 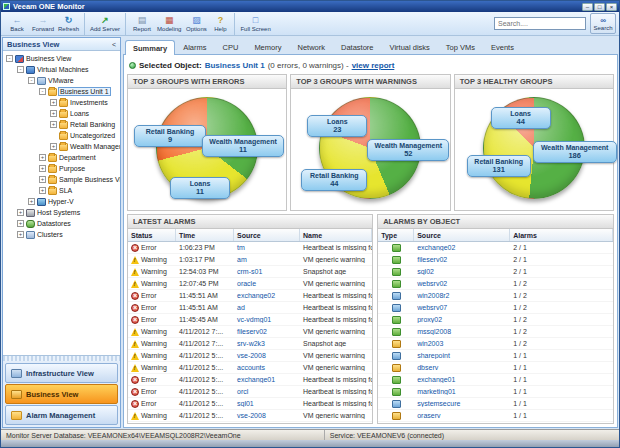 I want to click on alarm-source-link: sql01, so click(x=246, y=404).